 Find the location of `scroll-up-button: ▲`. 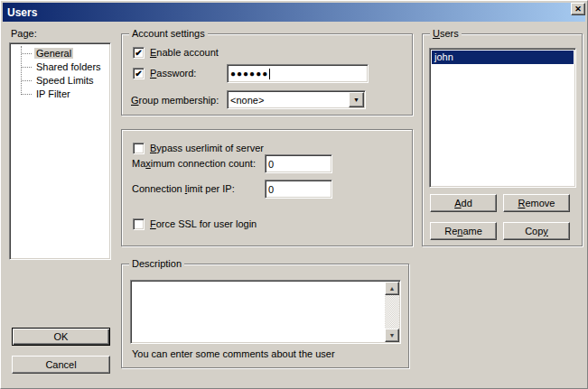

scroll-up-button: ▲ is located at coordinates (392, 289).